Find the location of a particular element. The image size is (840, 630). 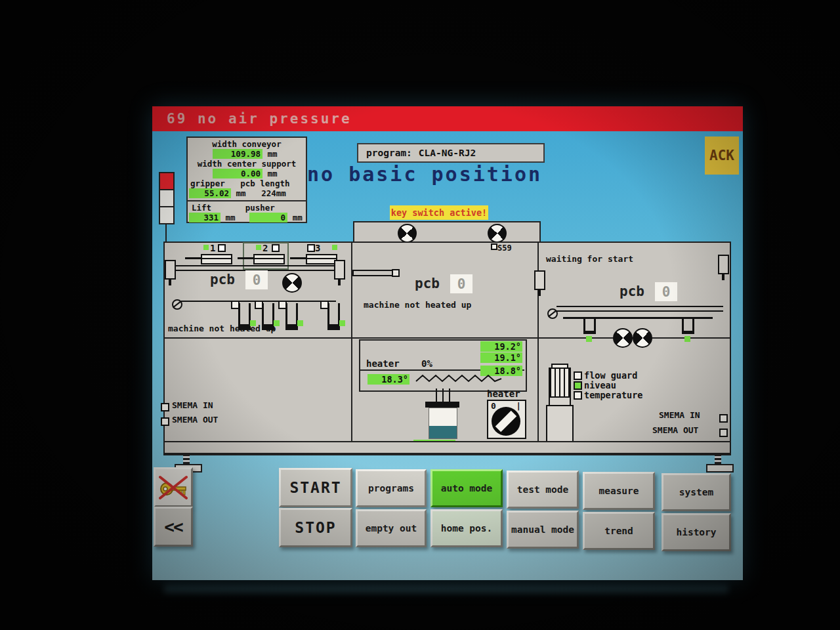

switch-on-label: | is located at coordinates (518, 406).